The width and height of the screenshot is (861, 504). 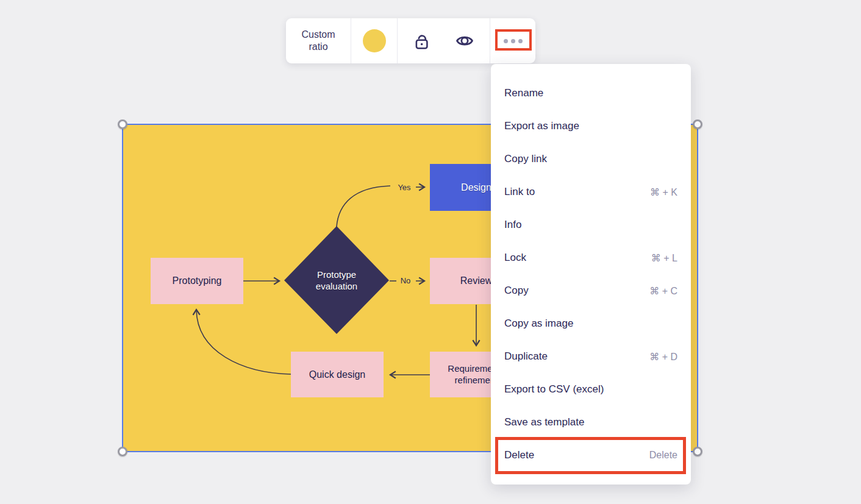 What do you see at coordinates (405, 280) in the screenshot?
I see `edge-label-no: No` at bounding box center [405, 280].